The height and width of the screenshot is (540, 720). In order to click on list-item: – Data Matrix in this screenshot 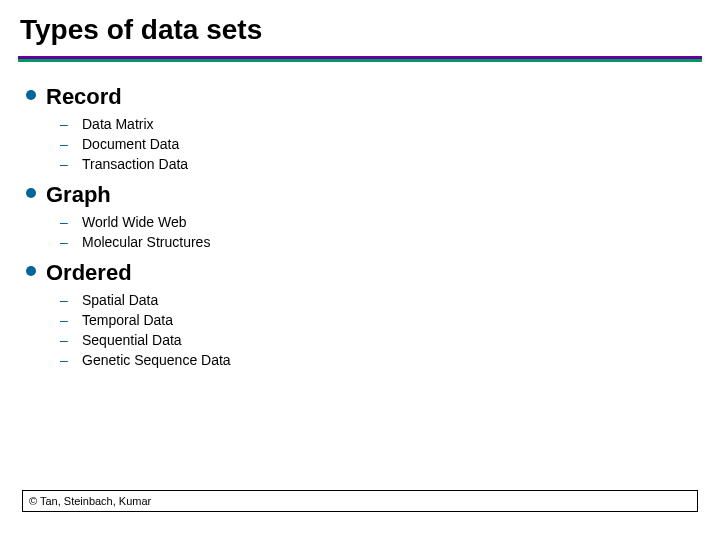, I will do `click(381, 124)`.